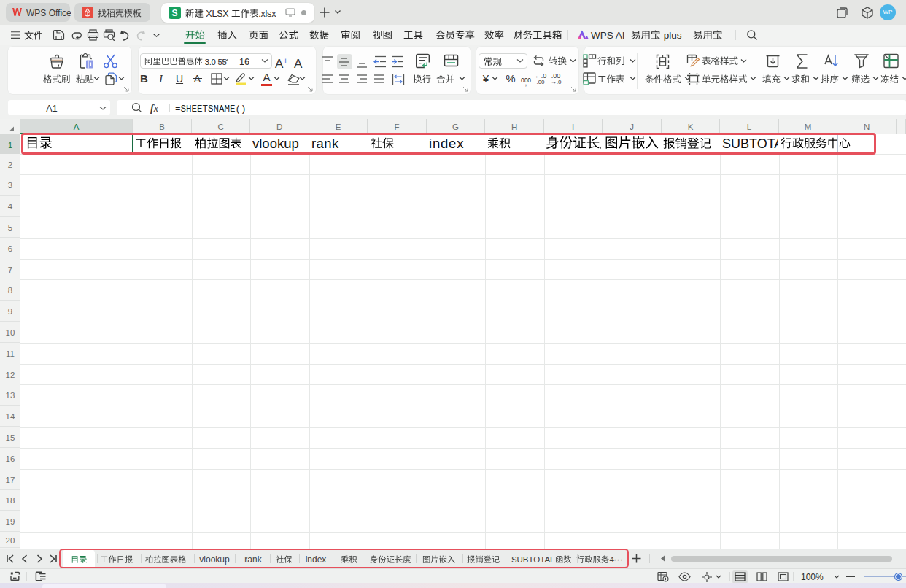  I want to click on svg-text: S, so click(174, 13).